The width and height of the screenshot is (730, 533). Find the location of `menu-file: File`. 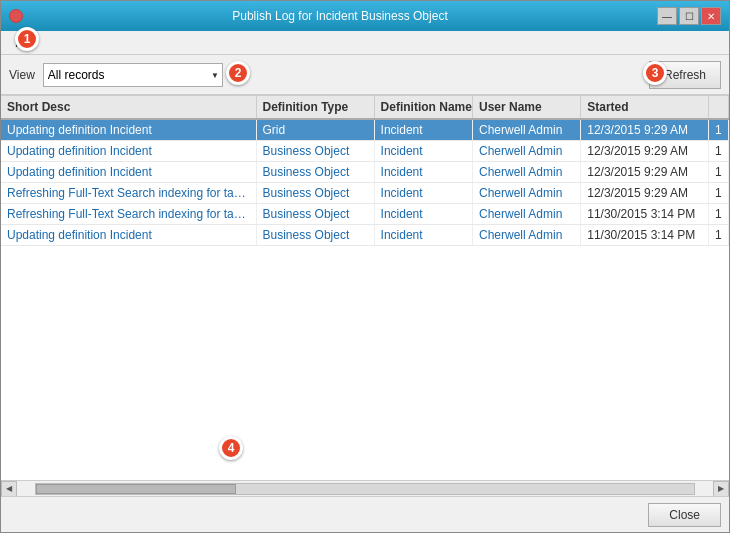

menu-file: File is located at coordinates (24, 43).